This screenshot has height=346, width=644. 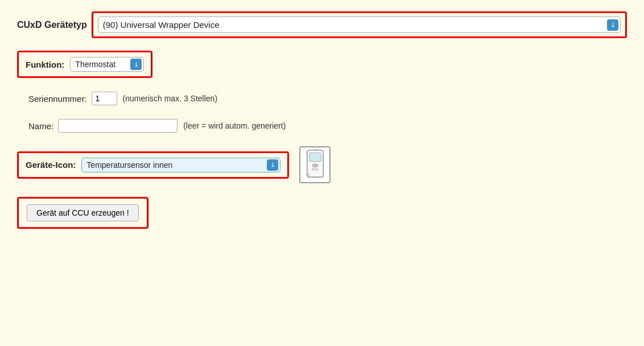 What do you see at coordinates (83, 213) in the screenshot?
I see `generate-button-highlight-box: Gerät auf CCU erzeugen !` at bounding box center [83, 213].